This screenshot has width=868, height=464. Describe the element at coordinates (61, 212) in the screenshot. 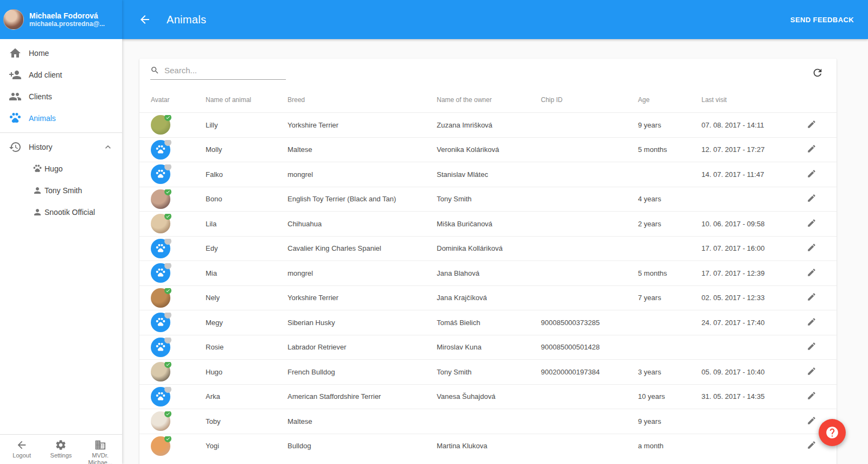

I see `history-item-snootik-official: Snootik Official` at that location.